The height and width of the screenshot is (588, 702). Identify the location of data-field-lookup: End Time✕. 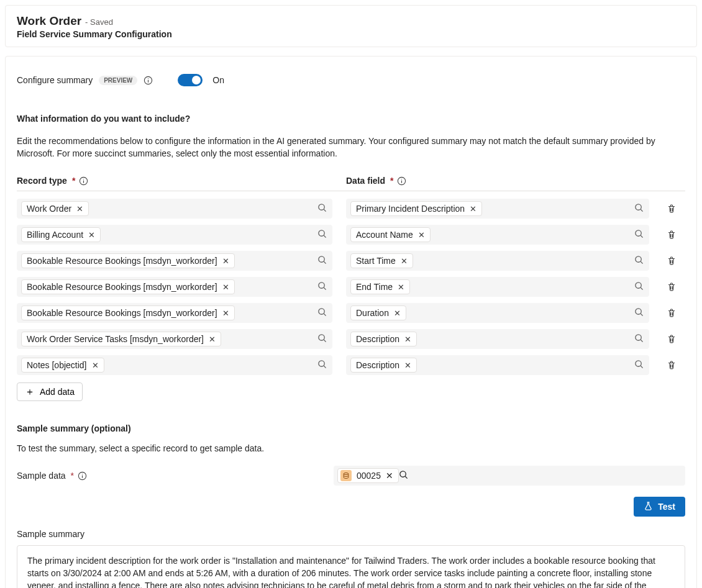
(498, 287).